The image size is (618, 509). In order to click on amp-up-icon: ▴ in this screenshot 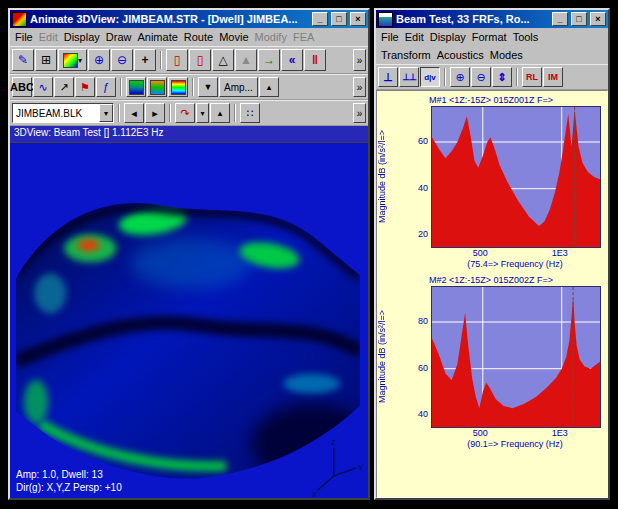, I will do `click(269, 87)`.